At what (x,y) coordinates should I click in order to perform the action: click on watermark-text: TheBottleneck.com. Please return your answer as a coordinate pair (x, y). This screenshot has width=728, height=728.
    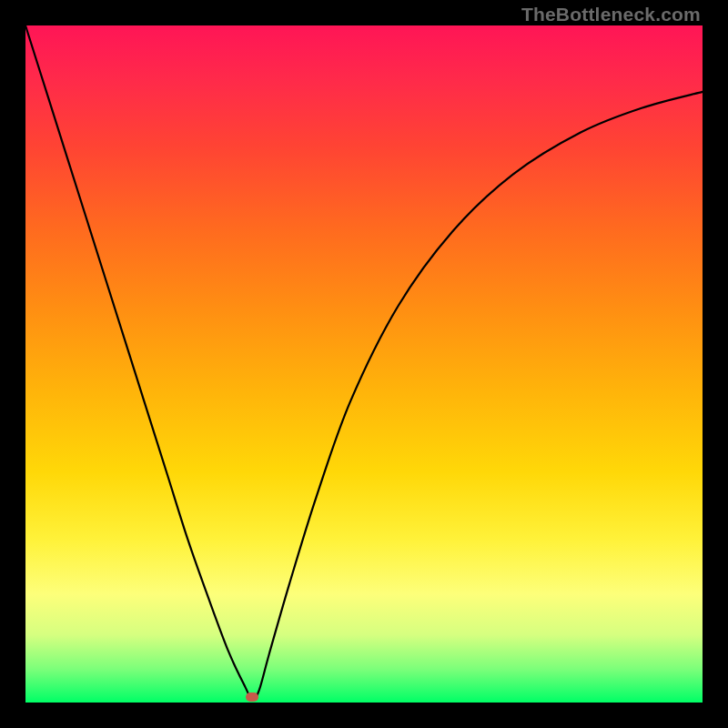
    Looking at the image, I should click on (612, 15).